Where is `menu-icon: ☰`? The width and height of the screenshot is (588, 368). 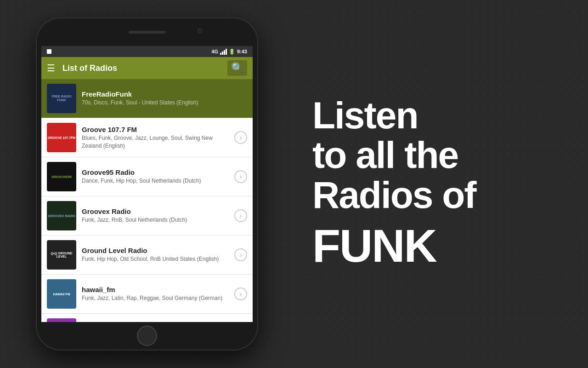
menu-icon: ☰ is located at coordinates (51, 68).